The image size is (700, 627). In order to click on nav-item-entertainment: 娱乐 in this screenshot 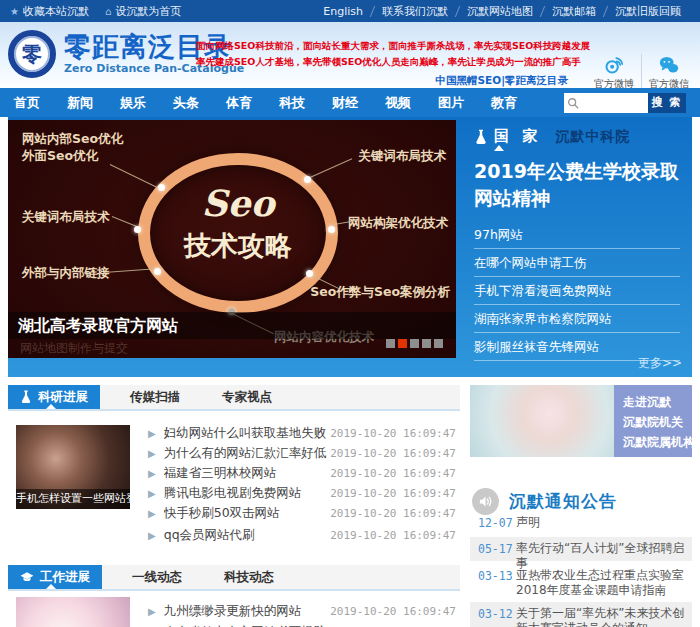, I will do `click(133, 103)`.